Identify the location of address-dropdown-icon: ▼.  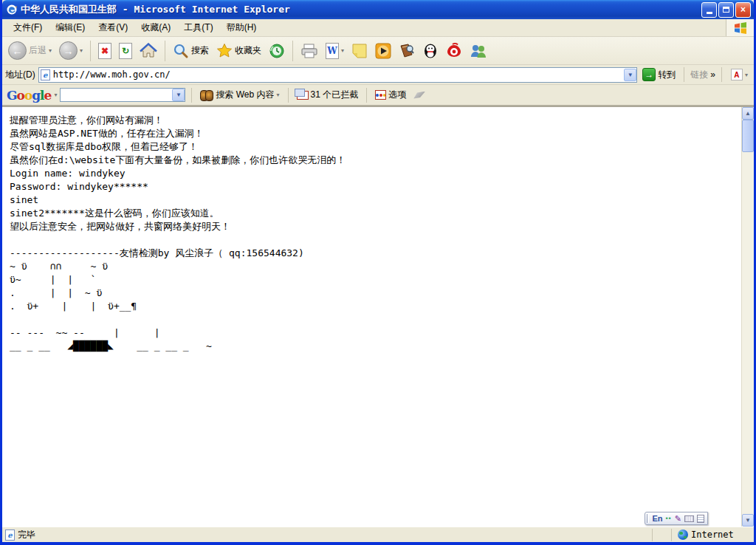
(630, 75).